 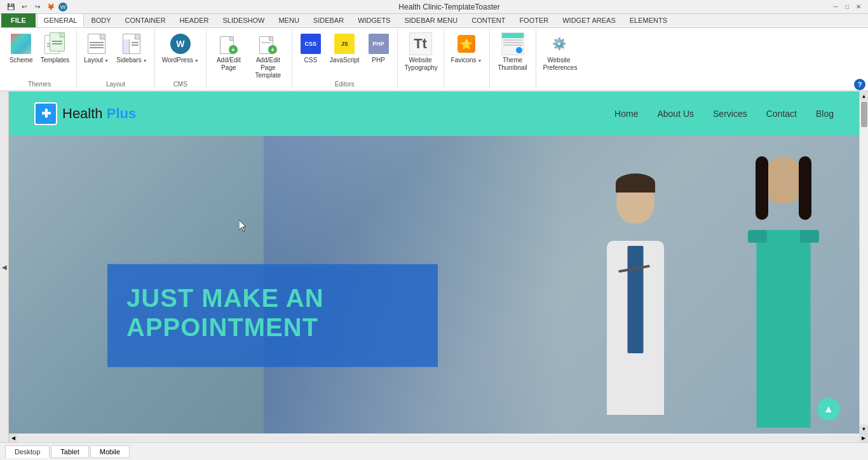 I want to click on css-button: CSS CSS, so click(x=311, y=48).